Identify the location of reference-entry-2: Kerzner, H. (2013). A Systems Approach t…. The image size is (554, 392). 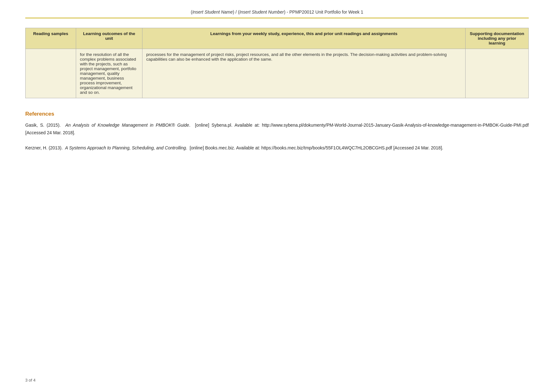
(277, 148).